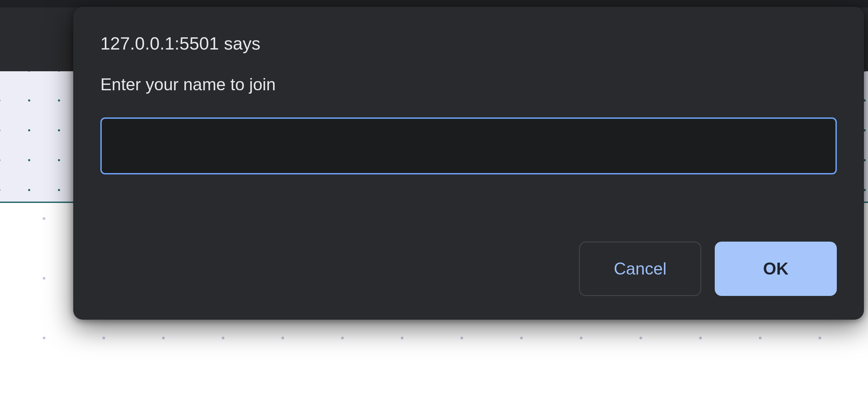 The height and width of the screenshot is (395, 868). What do you see at coordinates (469, 269) in the screenshot?
I see `dialog-button-row: Cancel OK` at bounding box center [469, 269].